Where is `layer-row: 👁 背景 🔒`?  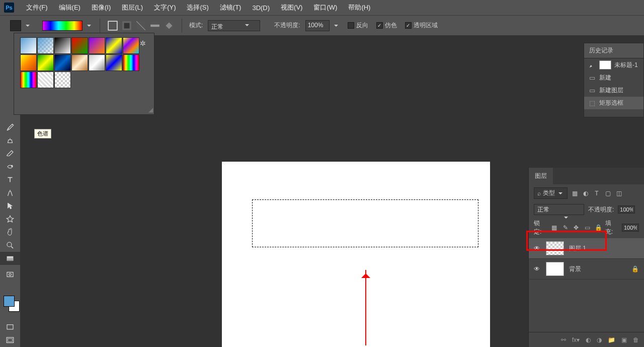 layer-row: 👁 背景 🔒 is located at coordinates (587, 269).